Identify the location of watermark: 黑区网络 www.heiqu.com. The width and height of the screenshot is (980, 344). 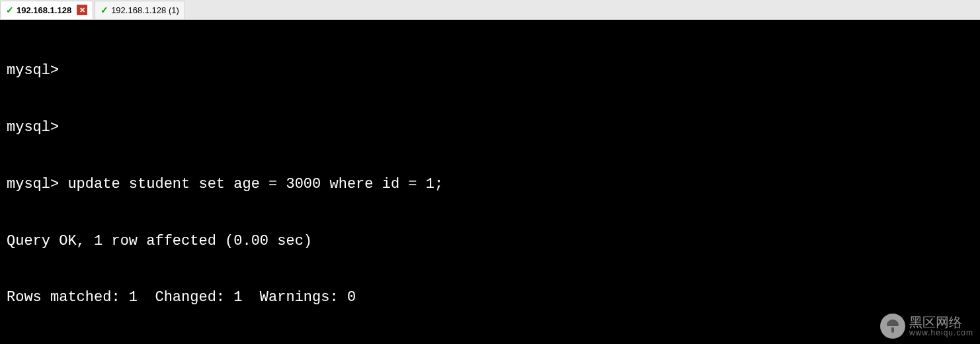
(927, 326).